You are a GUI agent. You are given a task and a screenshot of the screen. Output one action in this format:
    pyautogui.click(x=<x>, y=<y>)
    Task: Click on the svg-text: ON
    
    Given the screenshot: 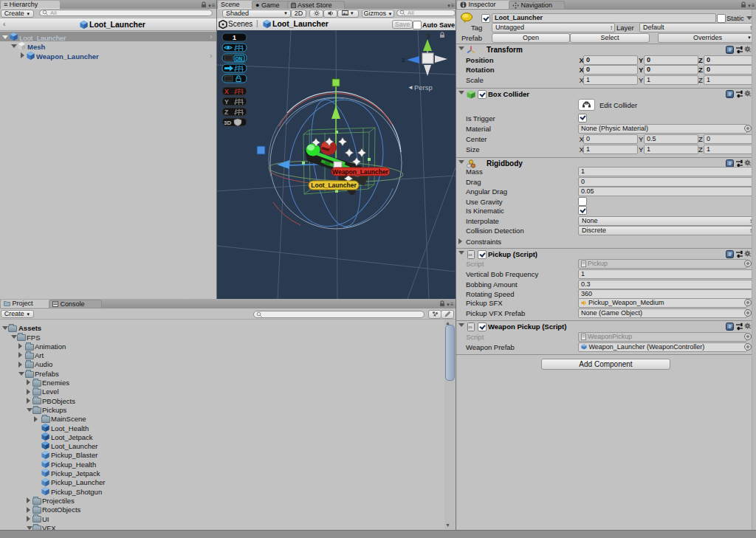 What is the action you would take?
    pyautogui.click(x=239, y=59)
    